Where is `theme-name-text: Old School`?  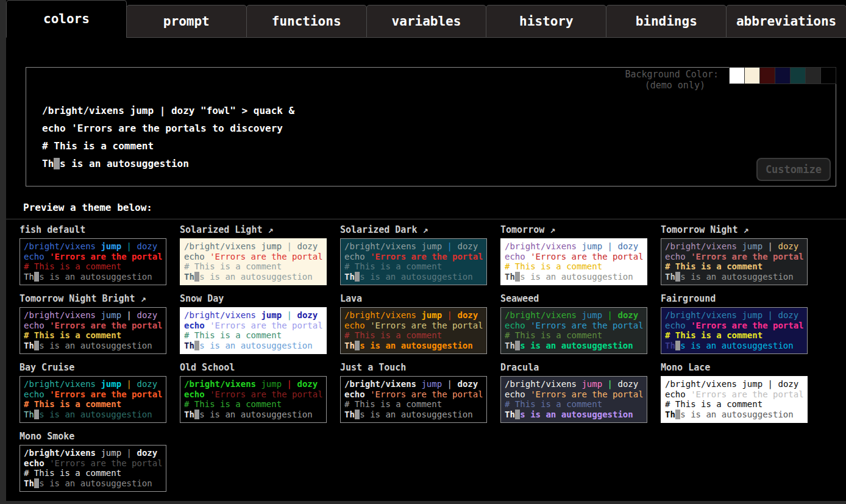 theme-name-text: Old School is located at coordinates (207, 367).